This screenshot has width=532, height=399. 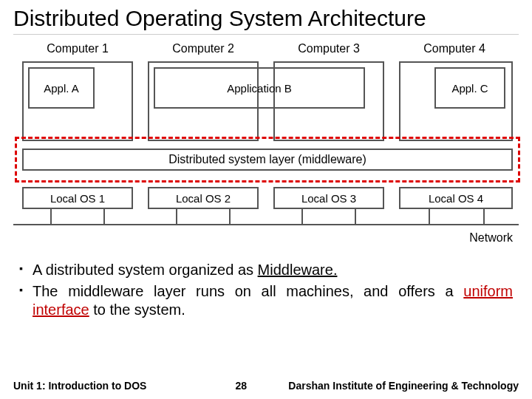 I want to click on computer-1-label: Computer 1, so click(x=78, y=49).